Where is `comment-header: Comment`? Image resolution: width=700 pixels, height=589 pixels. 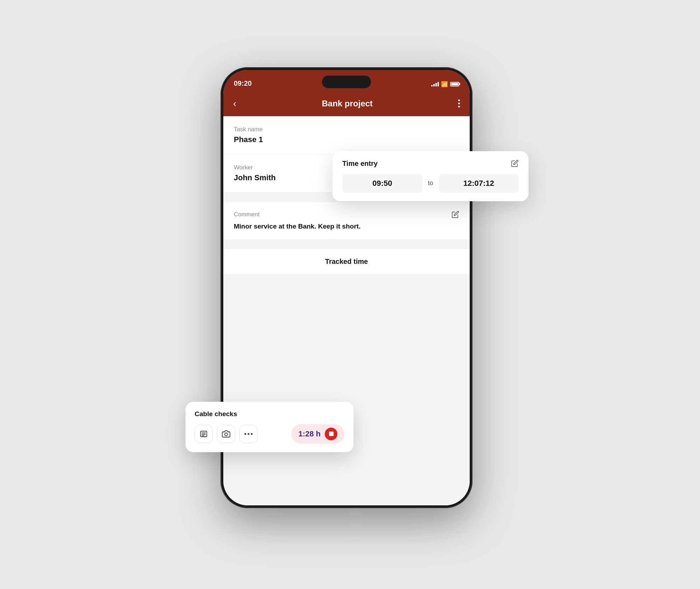
comment-header: Comment is located at coordinates (346, 215).